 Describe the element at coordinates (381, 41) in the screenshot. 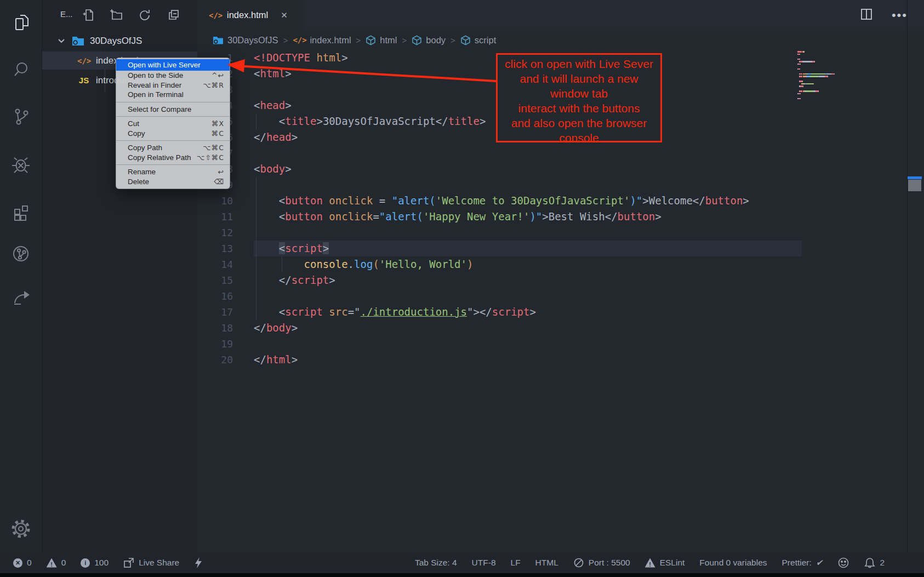

I see `breadcrumb-item-html: html` at that location.